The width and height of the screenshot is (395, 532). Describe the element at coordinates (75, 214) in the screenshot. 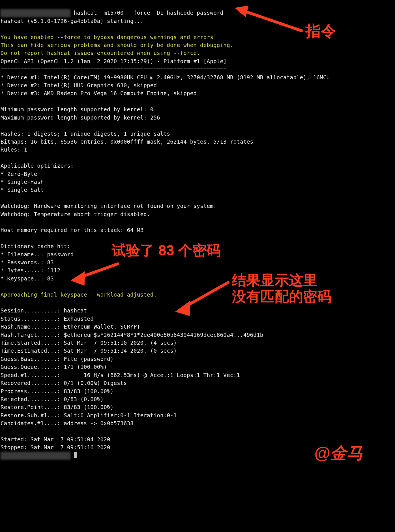

I see `watchdog-line: Watchdog: Temperature abort trigger disa…` at that location.